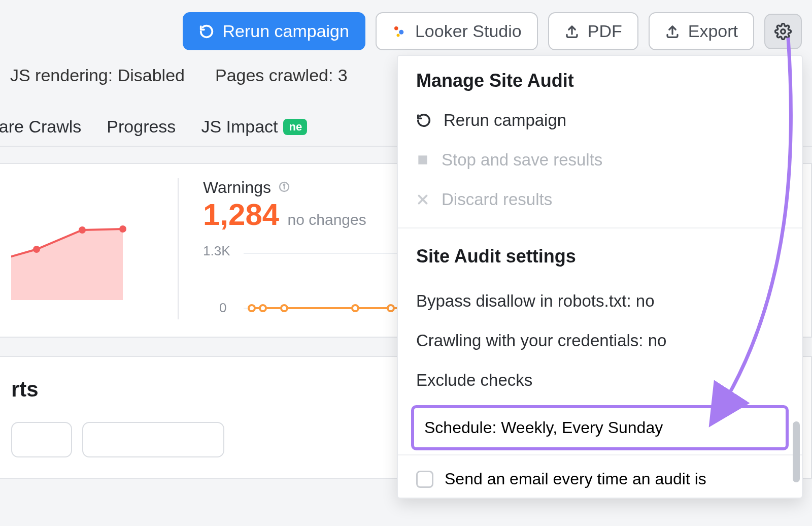 This screenshot has height=526, width=812. I want to click on warnings-value: 1,284, so click(241, 214).